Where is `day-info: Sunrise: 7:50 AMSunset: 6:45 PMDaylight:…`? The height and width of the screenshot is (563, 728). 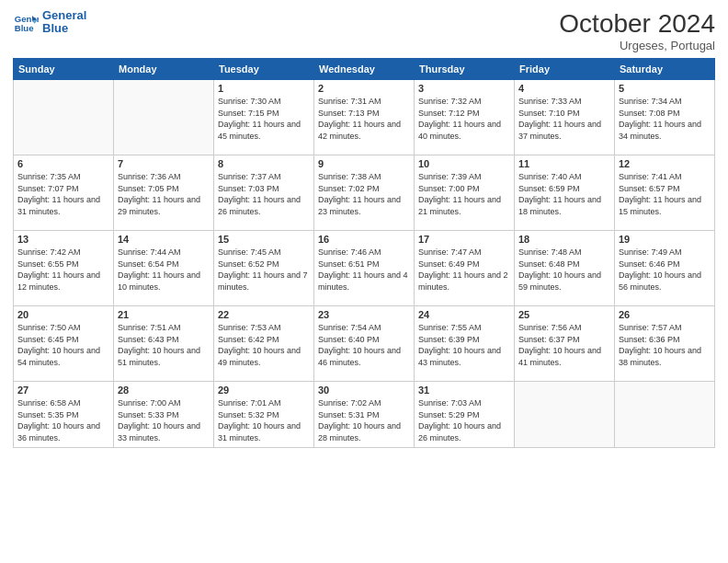
day-info: Sunrise: 7:50 AMSunset: 6:45 PMDaylight:… is located at coordinates (63, 345).